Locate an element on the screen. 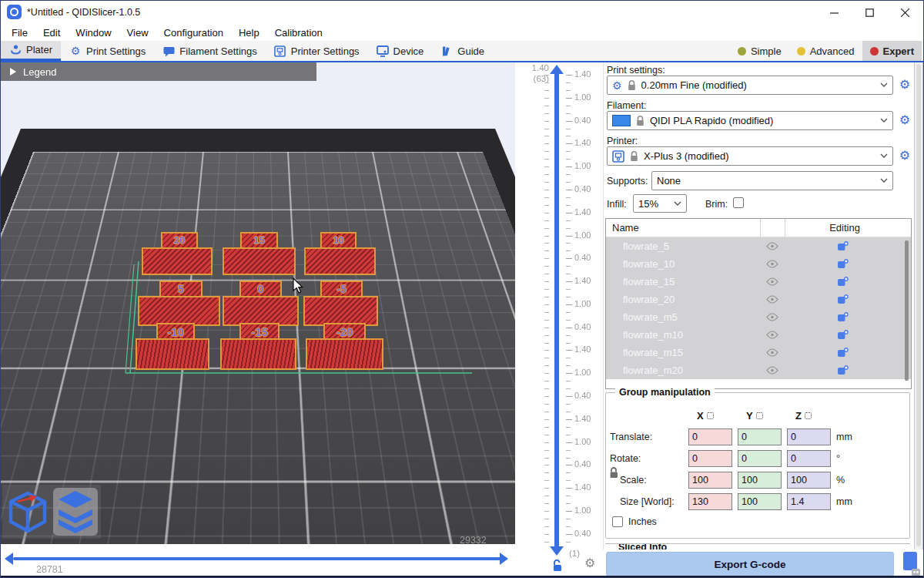 The height and width of the screenshot is (578, 924). menu-view: View is located at coordinates (138, 32).